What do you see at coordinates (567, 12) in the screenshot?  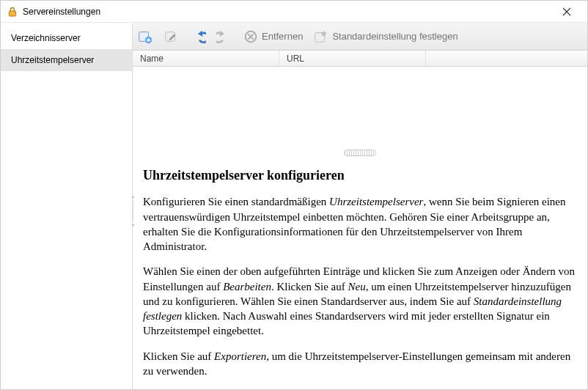 I see `close-button` at bounding box center [567, 12].